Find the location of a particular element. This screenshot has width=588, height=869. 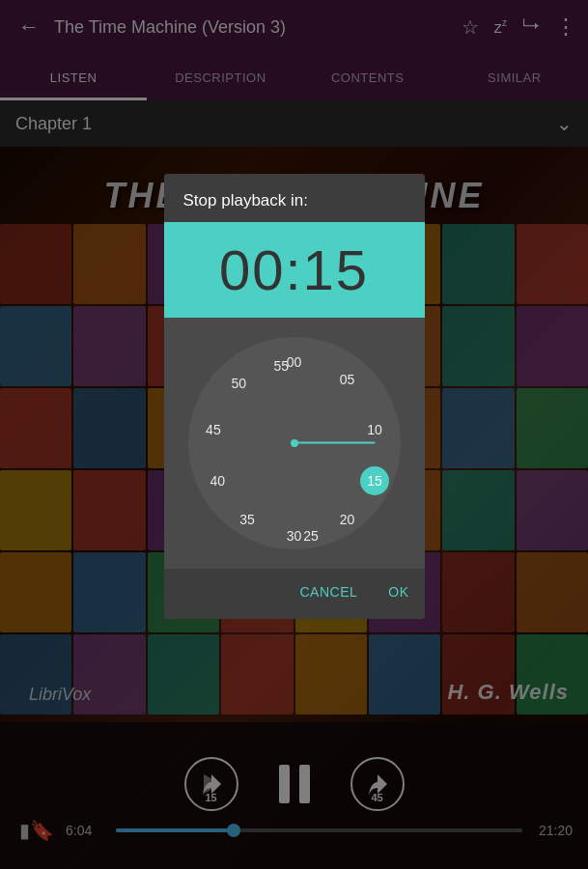

clock-num-10: 10 is located at coordinates (375, 430).